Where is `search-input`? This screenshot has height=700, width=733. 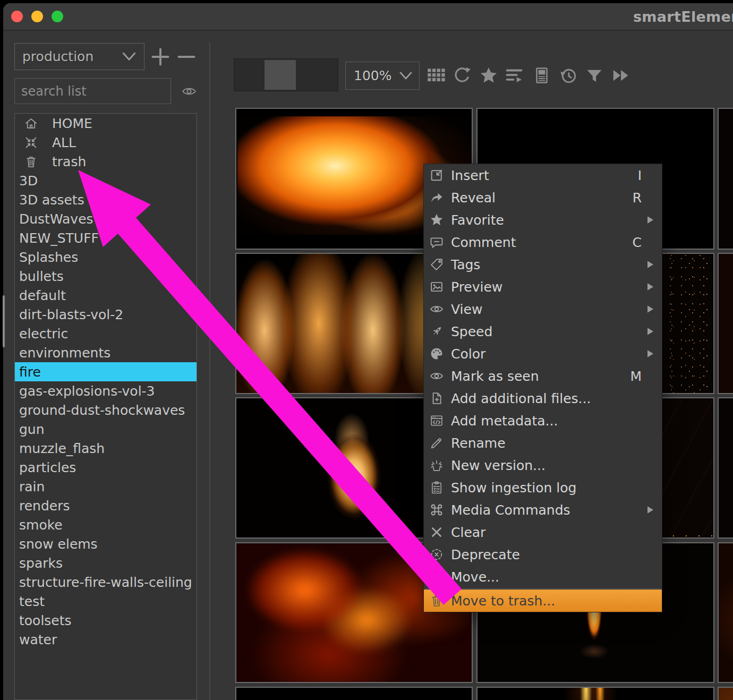 search-input is located at coordinates (92, 91).